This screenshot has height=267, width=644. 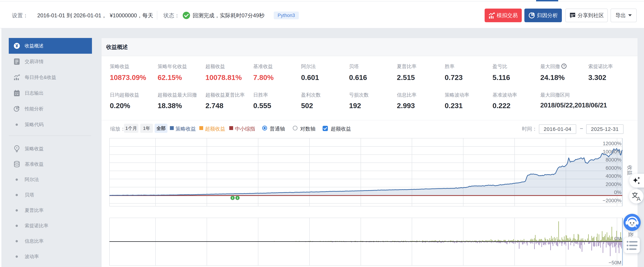 What do you see at coordinates (614, 160) in the screenshot?
I see `svg-text: 8000%` at bounding box center [614, 160].